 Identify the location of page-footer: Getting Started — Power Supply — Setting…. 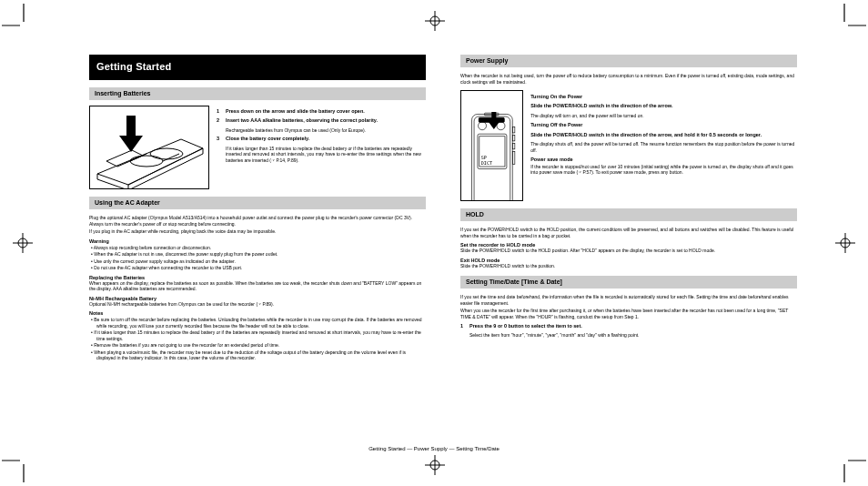
(434, 449).